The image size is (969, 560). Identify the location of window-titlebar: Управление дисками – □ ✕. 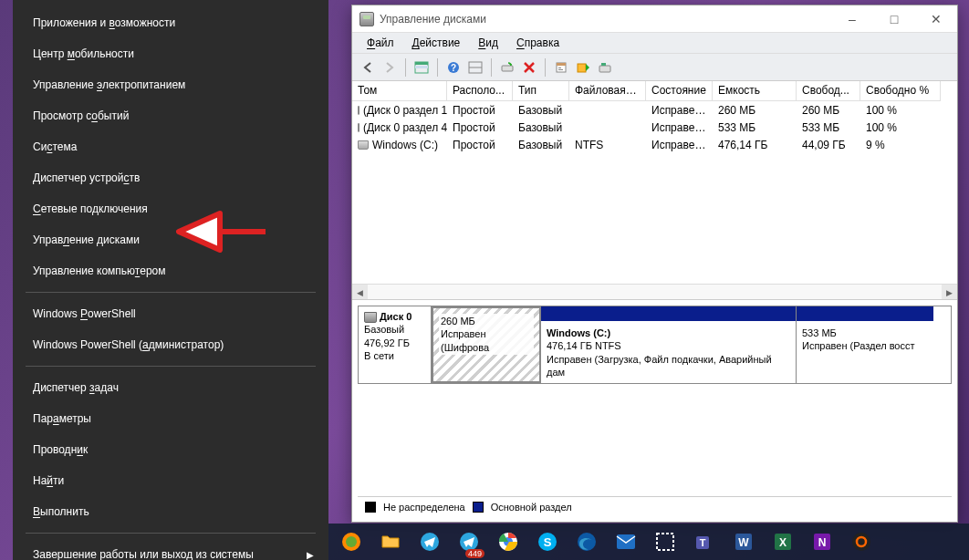
(655, 19).